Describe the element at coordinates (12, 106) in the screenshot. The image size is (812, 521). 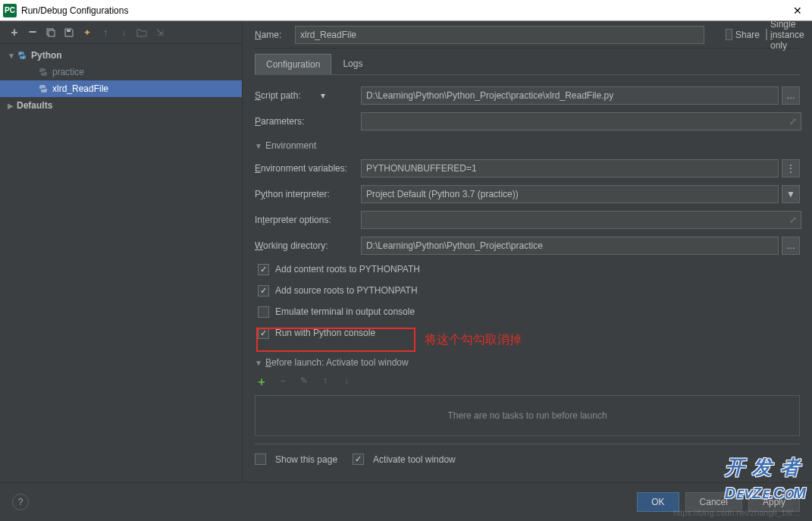
I see `chevron-right-icon: ▶` at that location.